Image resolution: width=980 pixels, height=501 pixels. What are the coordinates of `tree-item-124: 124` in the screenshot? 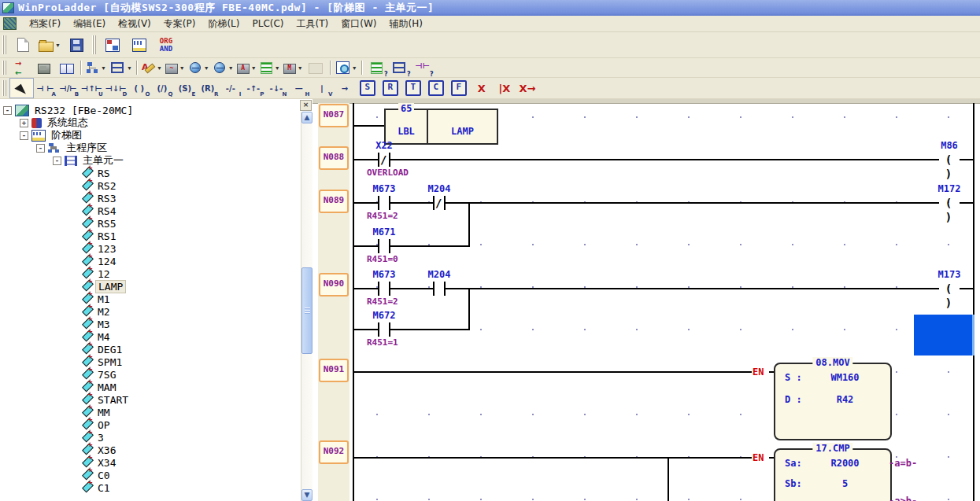 It's located at (151, 261).